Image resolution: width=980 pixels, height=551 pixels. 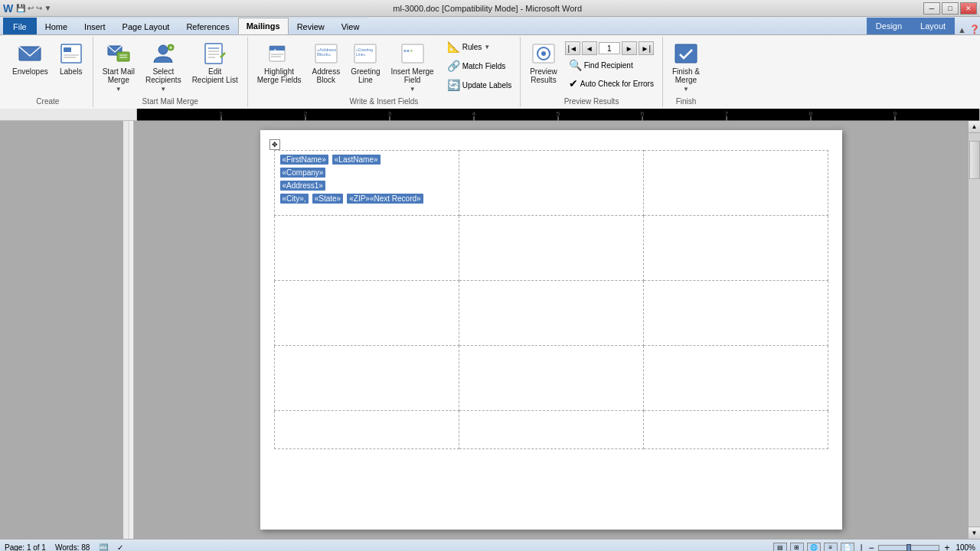 I want to click on zoom-in-button: +, so click(x=946, y=547).